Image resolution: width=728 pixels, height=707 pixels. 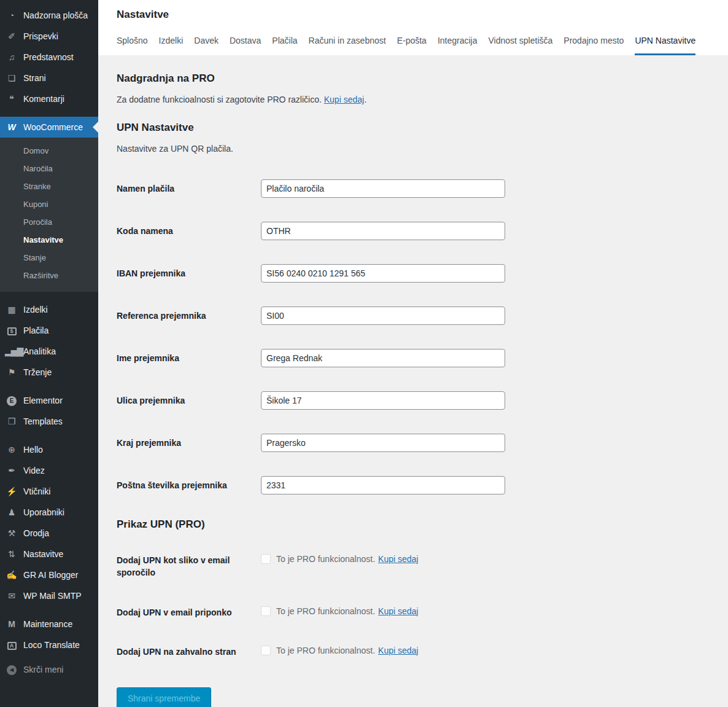 I want to click on input-koda-namena, so click(x=383, y=231).